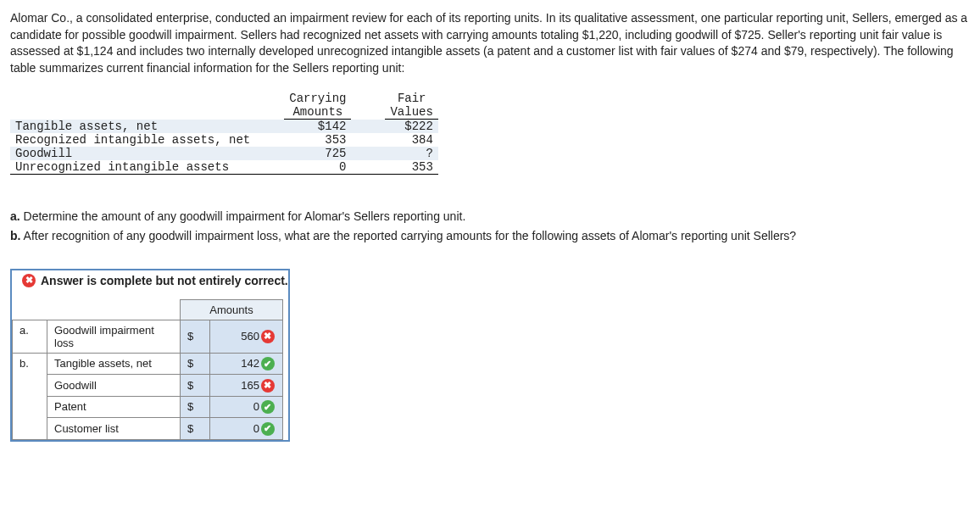 Image resolution: width=980 pixels, height=518 pixels. I want to click on q-b-label: b., so click(15, 236).